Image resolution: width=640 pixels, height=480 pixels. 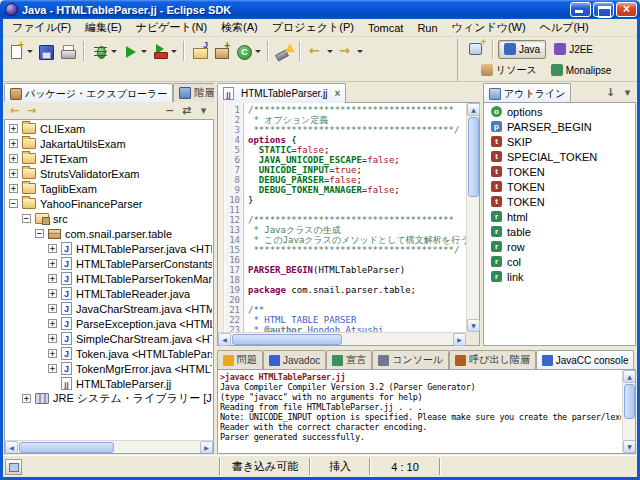 What do you see at coordinates (350, 52) in the screenshot?
I see `forward-button` at bounding box center [350, 52].